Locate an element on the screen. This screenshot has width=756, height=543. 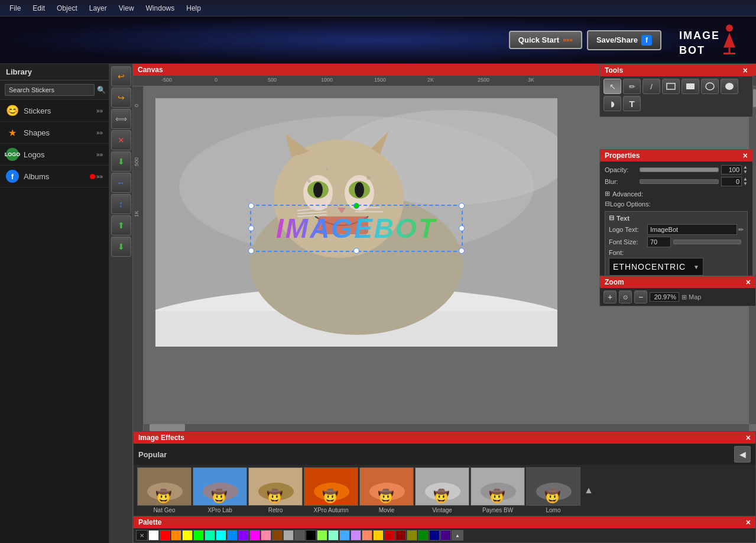
zoom-close: × is located at coordinates (748, 282).